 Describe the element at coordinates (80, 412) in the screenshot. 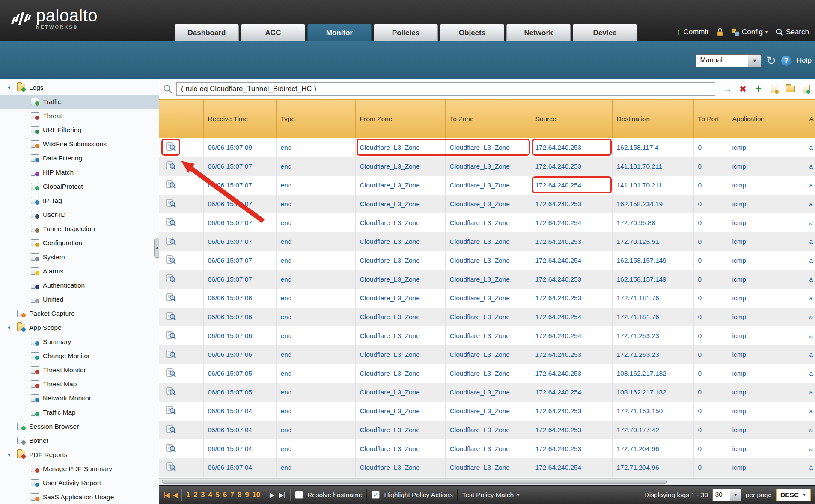

I see `sidebar-item-traffic-map: Traffic Map` at that location.